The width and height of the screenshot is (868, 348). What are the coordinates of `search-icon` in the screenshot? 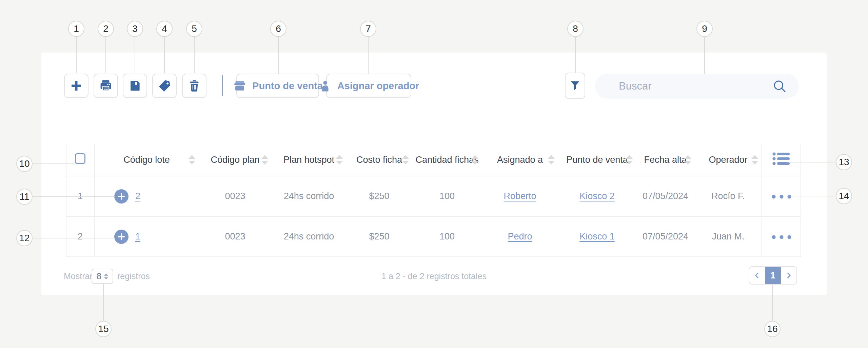 It's located at (780, 86).